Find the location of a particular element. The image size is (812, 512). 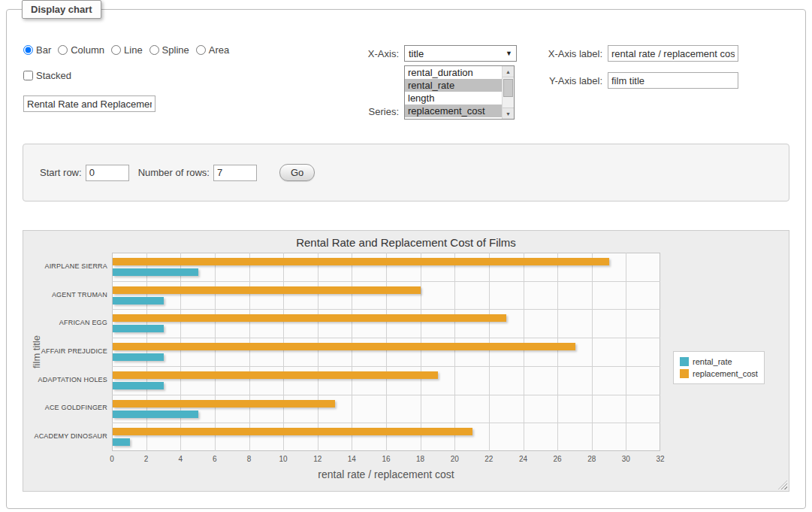

x-axis-label-row: X-Axis label: is located at coordinates (635, 53).